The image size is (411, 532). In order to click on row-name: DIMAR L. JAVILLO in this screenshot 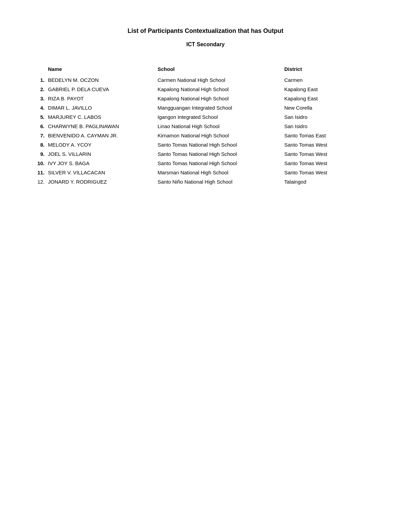, I will do `click(103, 108)`.